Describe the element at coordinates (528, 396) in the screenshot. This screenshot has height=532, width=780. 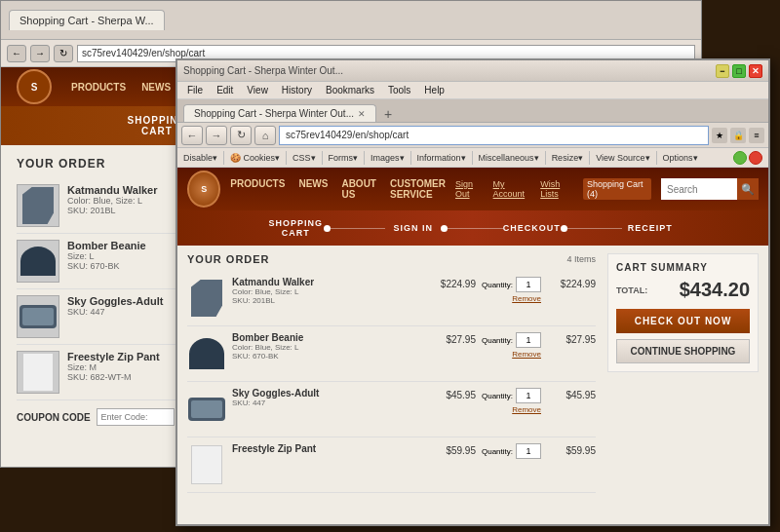
I see `fg-item-3-qty-input` at that location.